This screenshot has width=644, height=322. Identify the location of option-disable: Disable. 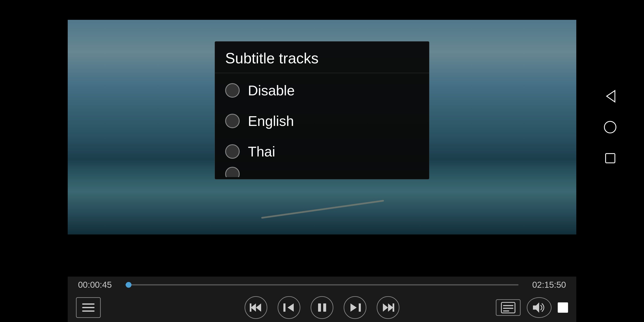
(322, 90).